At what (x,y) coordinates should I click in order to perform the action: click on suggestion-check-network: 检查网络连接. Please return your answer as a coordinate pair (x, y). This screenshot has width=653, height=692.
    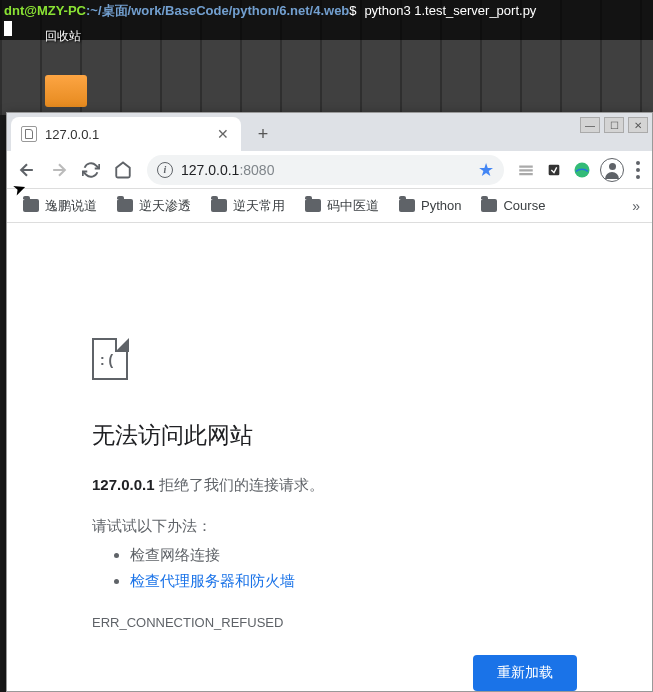
    Looking at the image, I should click on (348, 555).